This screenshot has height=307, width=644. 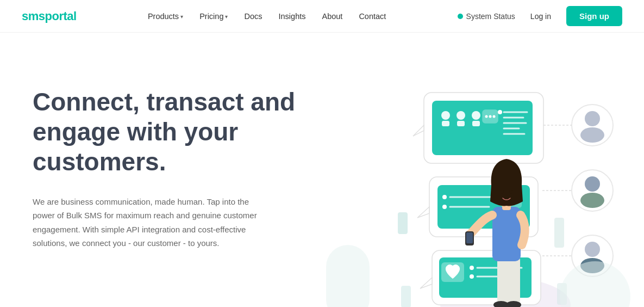 I want to click on main-nav: Products ▾ Pricing ▾ Docs Insights About…, so click(x=267, y=16).